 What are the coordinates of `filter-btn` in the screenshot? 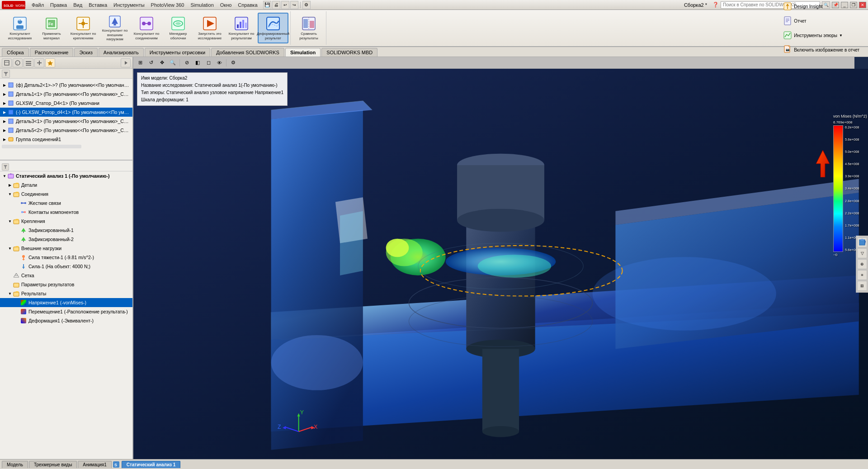 It's located at (6, 74).